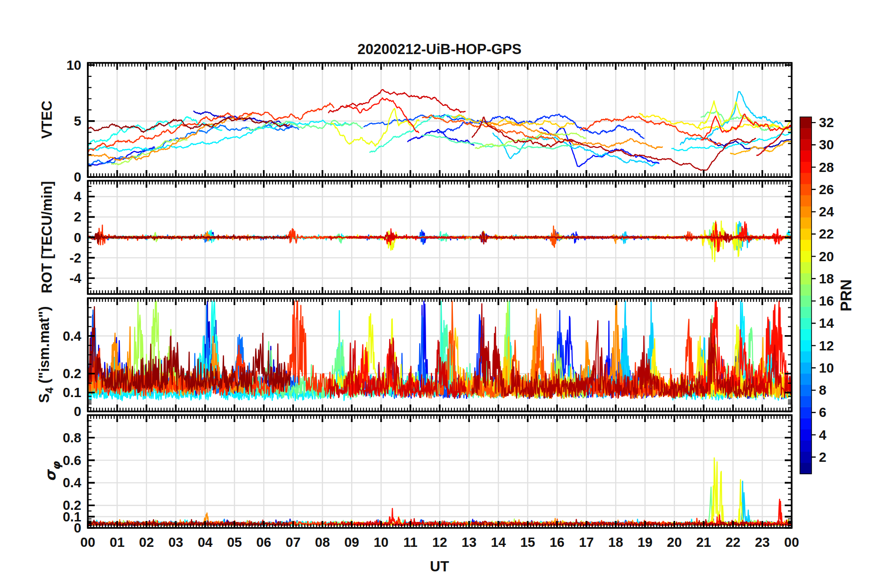 The width and height of the screenshot is (879, 588). What do you see at coordinates (78, 177) in the screenshot?
I see `vtec-ytick-label: 0` at bounding box center [78, 177].